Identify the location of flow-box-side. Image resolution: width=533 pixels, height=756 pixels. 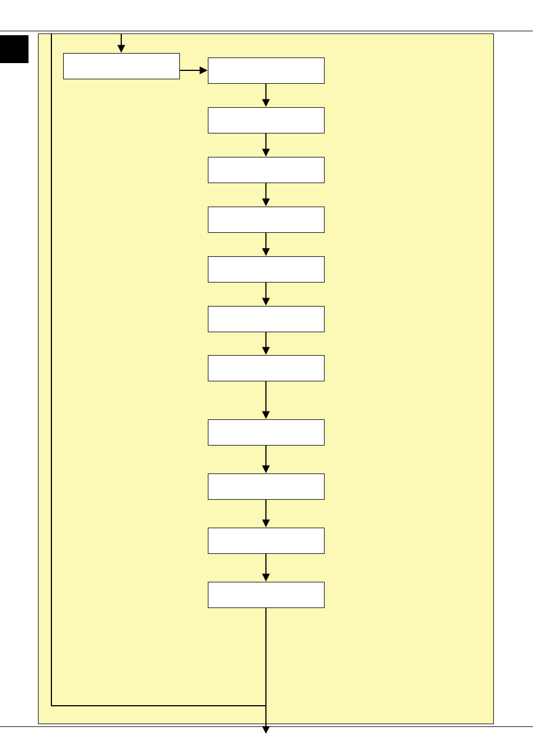
(122, 66).